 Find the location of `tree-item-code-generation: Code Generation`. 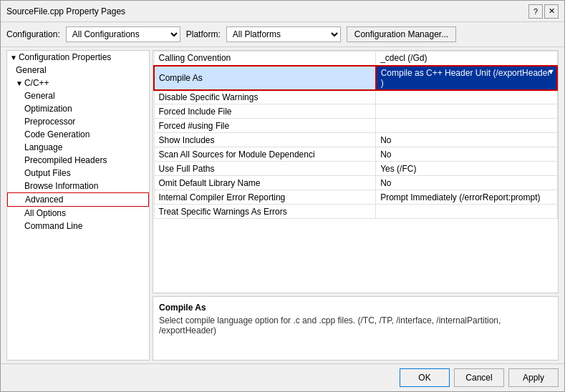

tree-item-code-generation: Code Generation is located at coordinates (78, 134).